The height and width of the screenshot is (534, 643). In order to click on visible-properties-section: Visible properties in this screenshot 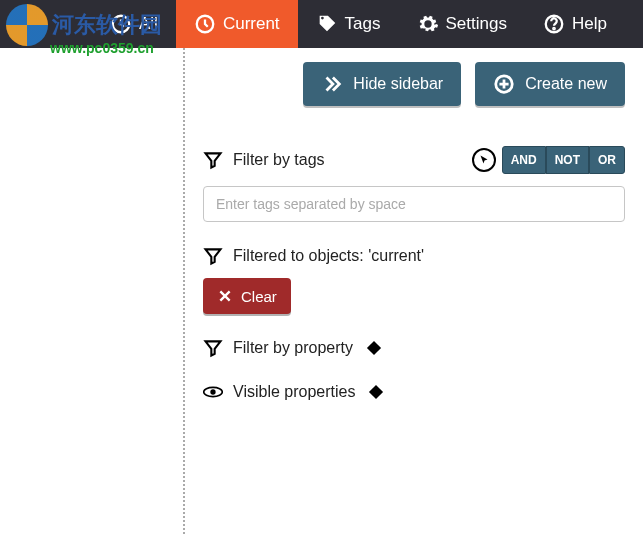, I will do `click(414, 392)`.